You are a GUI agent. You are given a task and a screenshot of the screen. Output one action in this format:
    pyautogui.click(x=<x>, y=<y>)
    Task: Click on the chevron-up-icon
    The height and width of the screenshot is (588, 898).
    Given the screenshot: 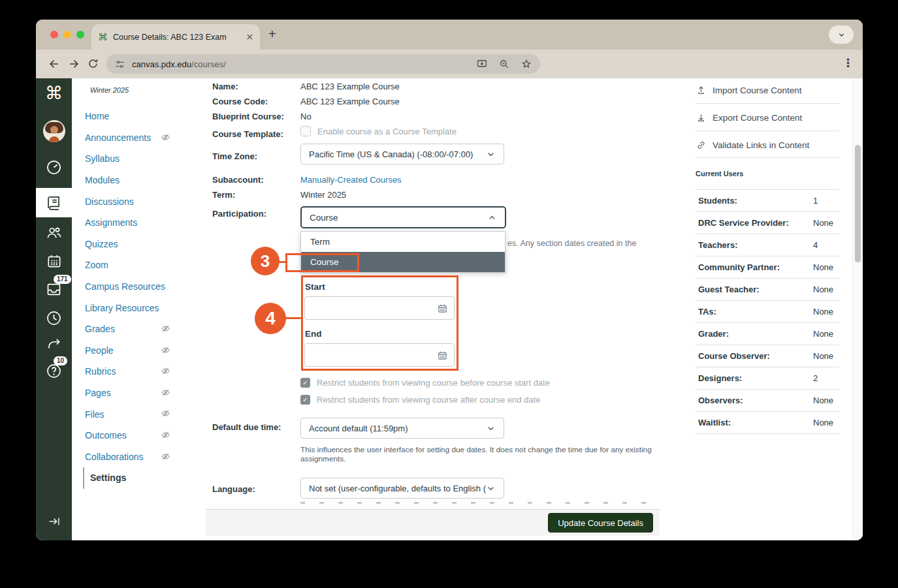 What is the action you would take?
    pyautogui.click(x=492, y=218)
    